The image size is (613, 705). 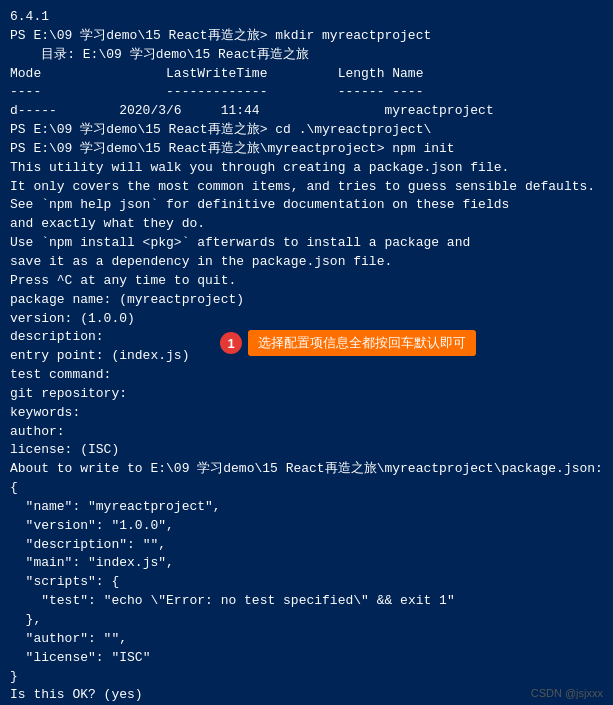 What do you see at coordinates (306, 696) in the screenshot?
I see `terminal-line: Is this OK? (yes)` at bounding box center [306, 696].